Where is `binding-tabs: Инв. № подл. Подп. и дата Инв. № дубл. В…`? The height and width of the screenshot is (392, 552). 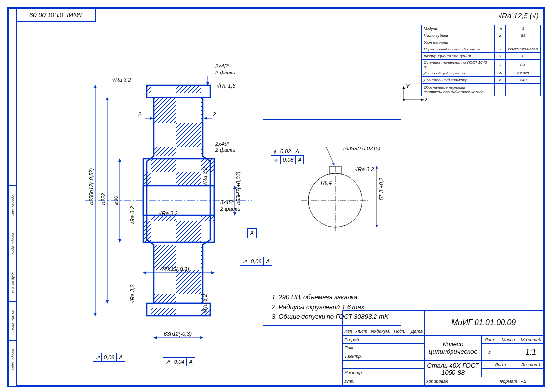
binding-tabs: Инв. № подл. Подп. и дата Инв. № дубл. В… is located at coordinates (13, 285).